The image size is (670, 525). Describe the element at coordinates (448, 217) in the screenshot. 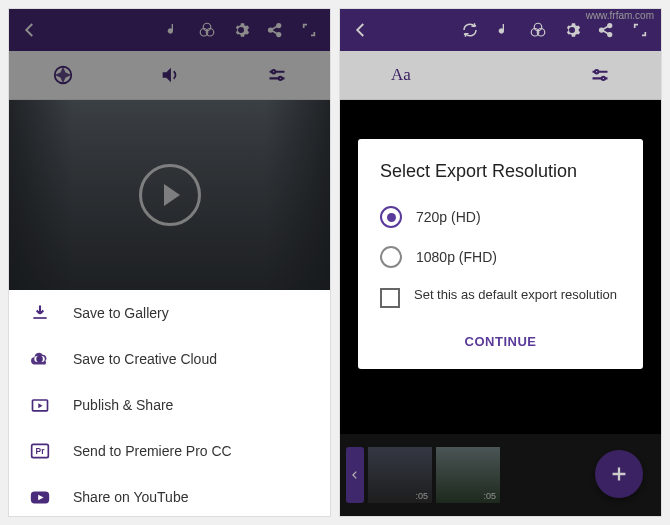

I see `radio-label: 720p (HD)` at that location.